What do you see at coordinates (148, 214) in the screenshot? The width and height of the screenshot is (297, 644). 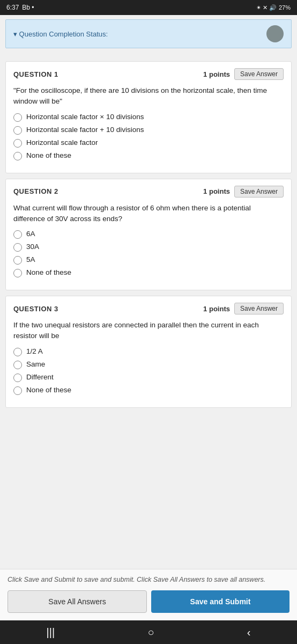 I see `question-2-text: What current will flow through a resisto…` at bounding box center [148, 214].